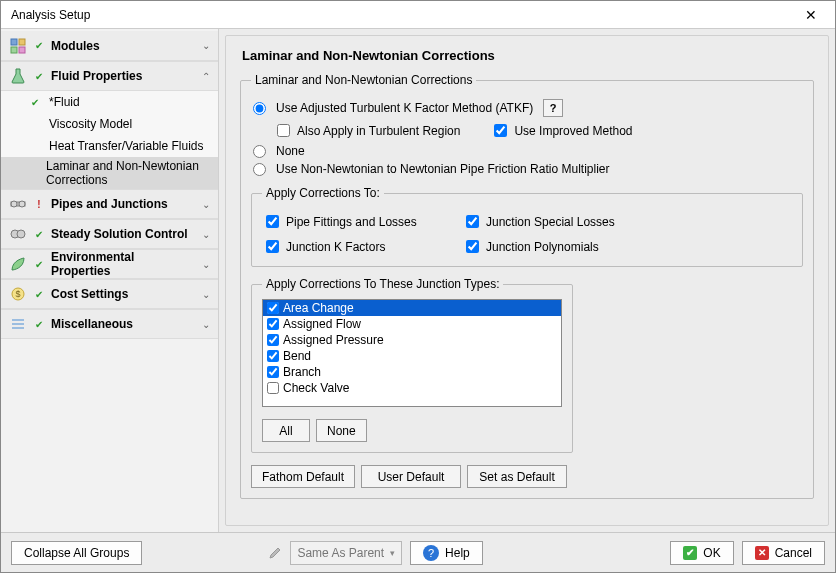  I want to click on sidebar-group-label: Cost Settings, so click(124, 294).